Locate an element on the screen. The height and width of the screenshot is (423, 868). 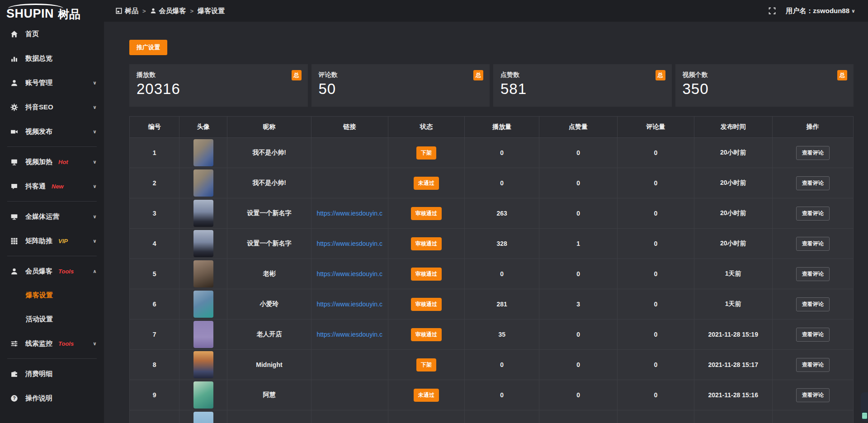
cell-plays: 328 is located at coordinates (502, 244).